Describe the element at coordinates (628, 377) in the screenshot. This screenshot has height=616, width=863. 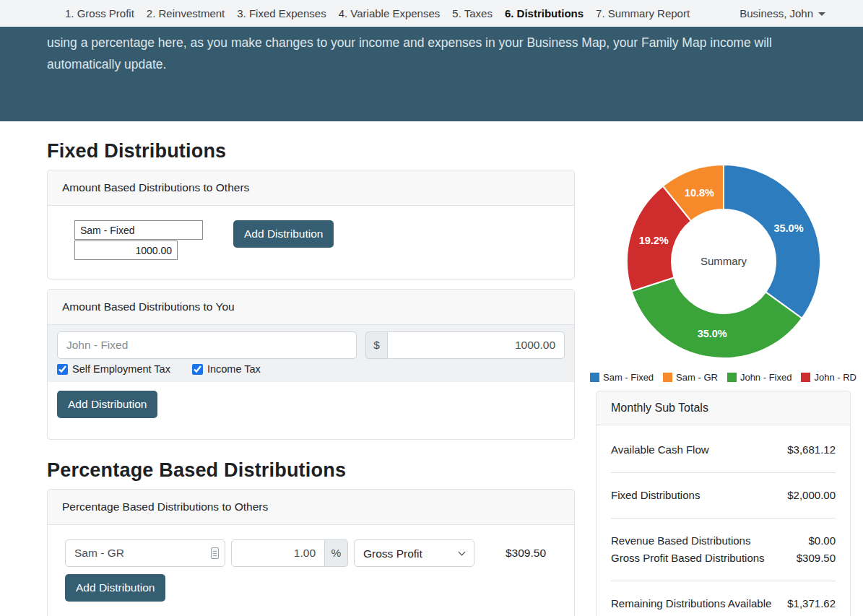
I see `legend-label: Sam - Fixed` at that location.